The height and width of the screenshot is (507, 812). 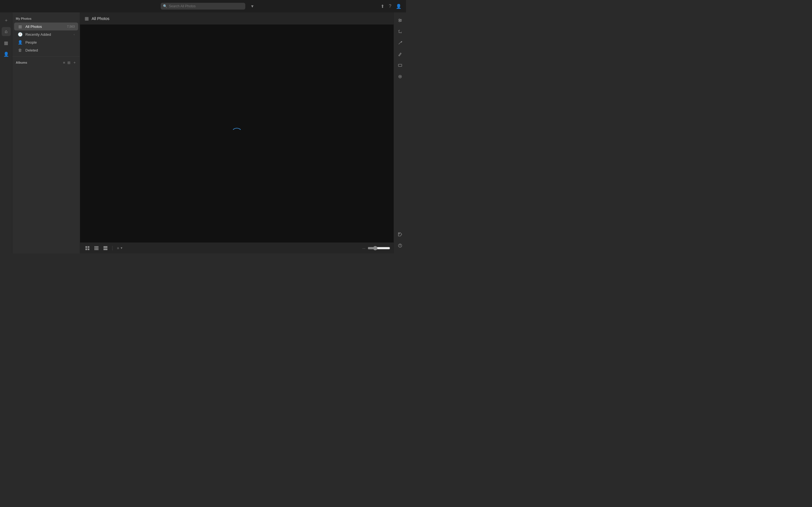 What do you see at coordinates (383, 6) in the screenshot?
I see `upload-icon: ⬆` at bounding box center [383, 6].